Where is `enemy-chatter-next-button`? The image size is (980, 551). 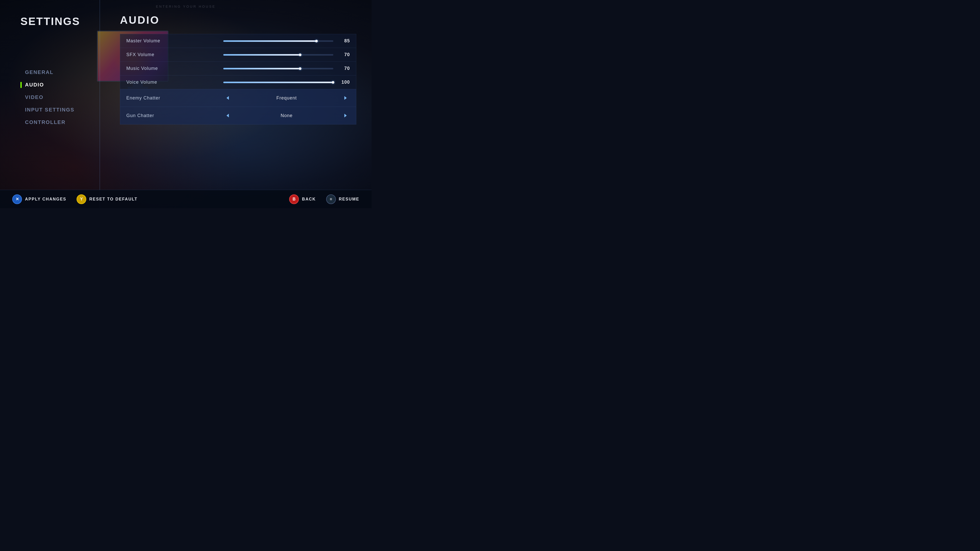
enemy-chatter-next-button is located at coordinates (345, 98).